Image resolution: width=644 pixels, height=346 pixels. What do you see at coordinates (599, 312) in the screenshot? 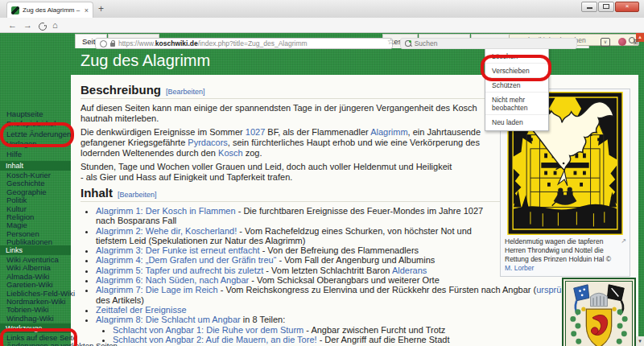
I see `coat-of-arms` at bounding box center [599, 312].